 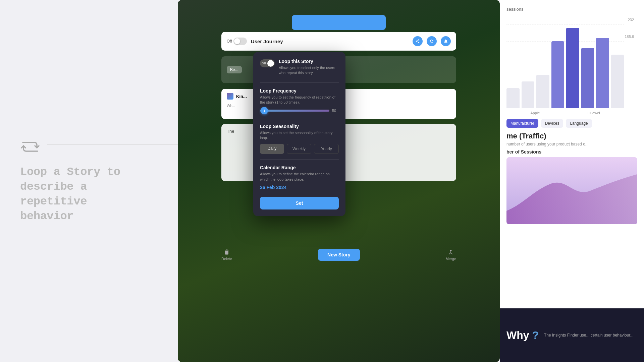 What do you see at coordinates (552, 123) in the screenshot?
I see `tab-devices: Devices` at bounding box center [552, 123].